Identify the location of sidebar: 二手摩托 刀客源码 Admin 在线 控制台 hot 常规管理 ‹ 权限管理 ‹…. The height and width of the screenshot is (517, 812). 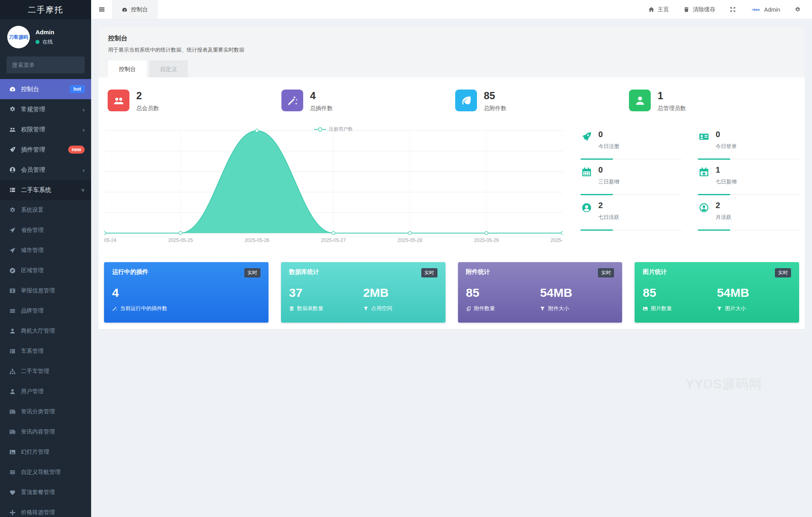
(46, 258).